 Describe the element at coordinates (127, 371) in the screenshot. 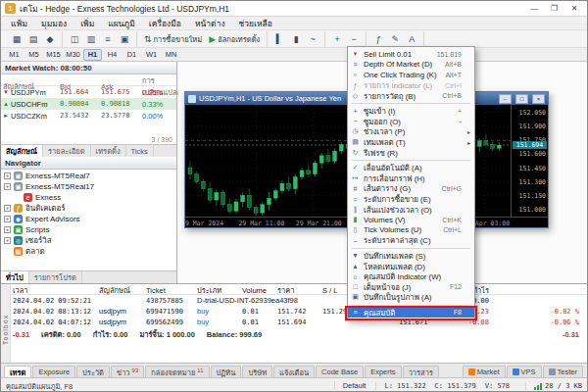

I see `toolbox-tab-ข่าว: ข่าว93` at that location.